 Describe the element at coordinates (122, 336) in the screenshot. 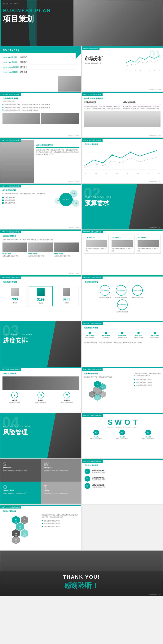

I see `tl-label-3: TITLE HERE` at that location.